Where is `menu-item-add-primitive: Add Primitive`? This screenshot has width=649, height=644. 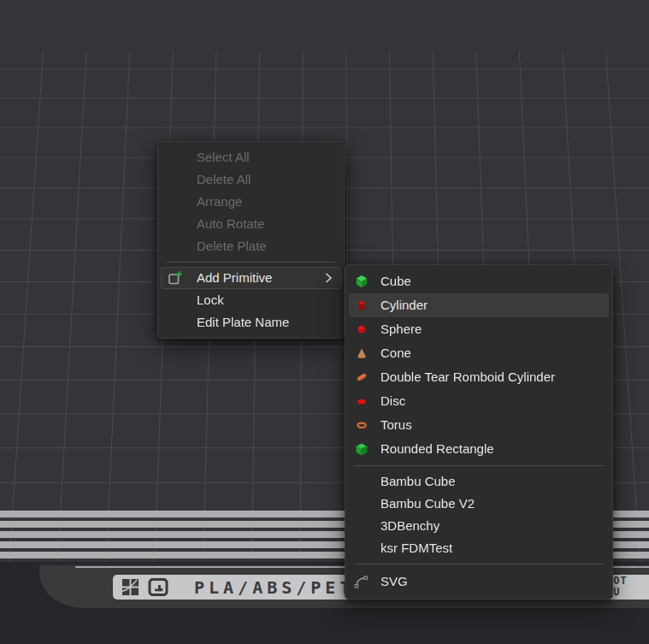
menu-item-add-primitive: Add Primitive is located at coordinates (251, 278).